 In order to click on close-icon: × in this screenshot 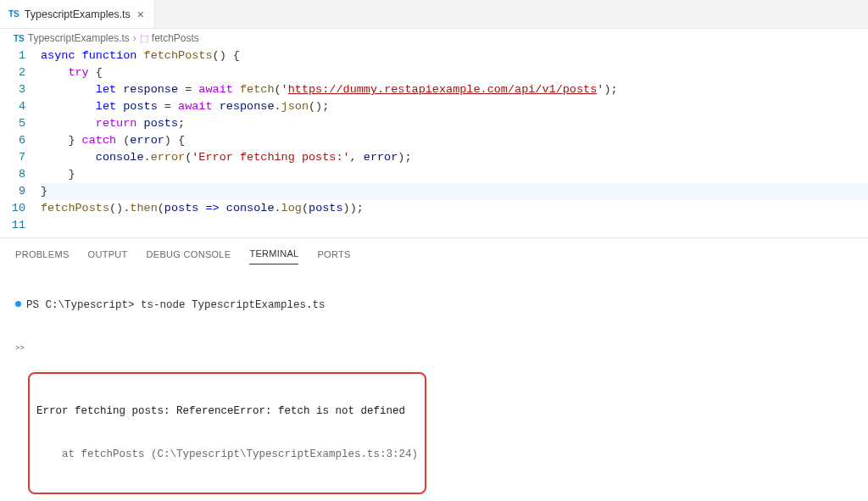, I will do `click(141, 14)`.